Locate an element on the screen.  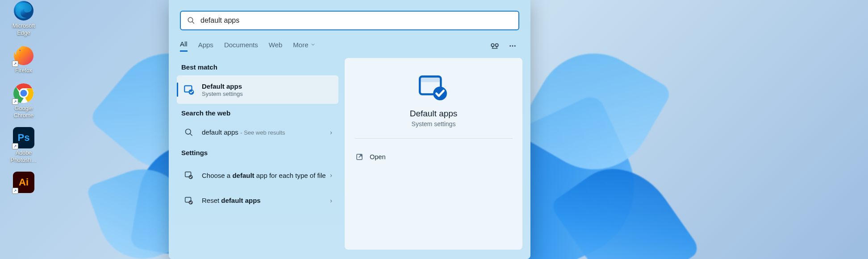
desktop-icon-photoshop: Ps ↗ AdobePhotosh… is located at coordinates (24, 145).